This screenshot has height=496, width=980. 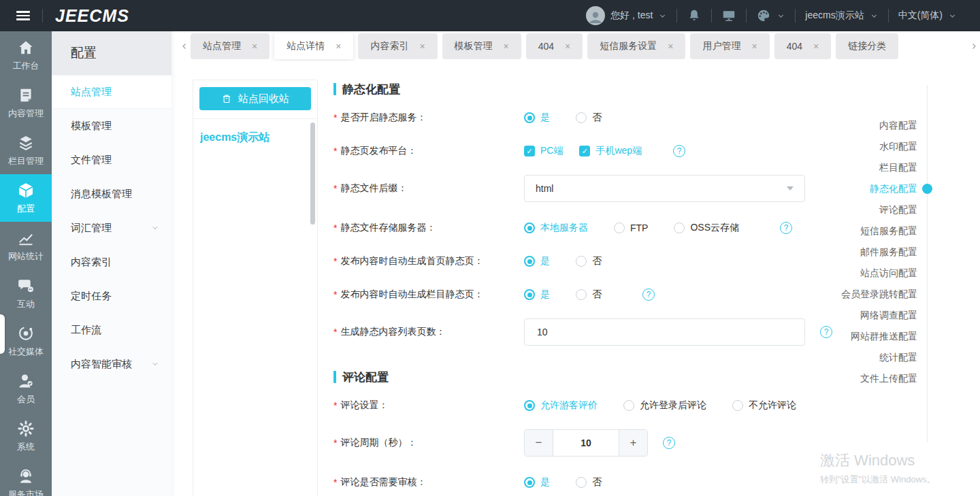 I want to click on anchor-nav-item: 水印配置, so click(x=879, y=147).